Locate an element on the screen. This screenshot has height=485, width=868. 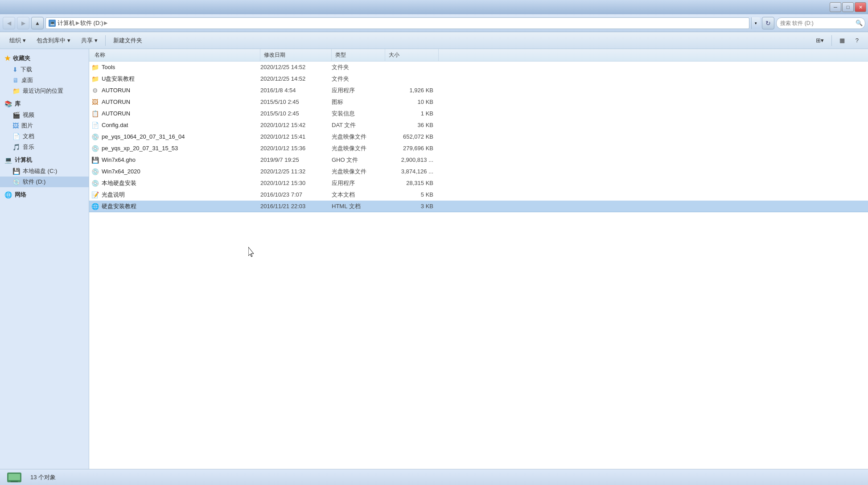
window-controls: ─ □ ✕ is located at coordinates (848, 7).